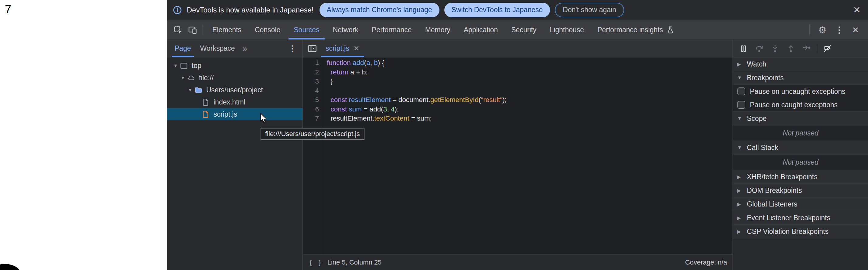  I want to click on infobar-message: DevTools is now available in Japanese!, so click(250, 10).